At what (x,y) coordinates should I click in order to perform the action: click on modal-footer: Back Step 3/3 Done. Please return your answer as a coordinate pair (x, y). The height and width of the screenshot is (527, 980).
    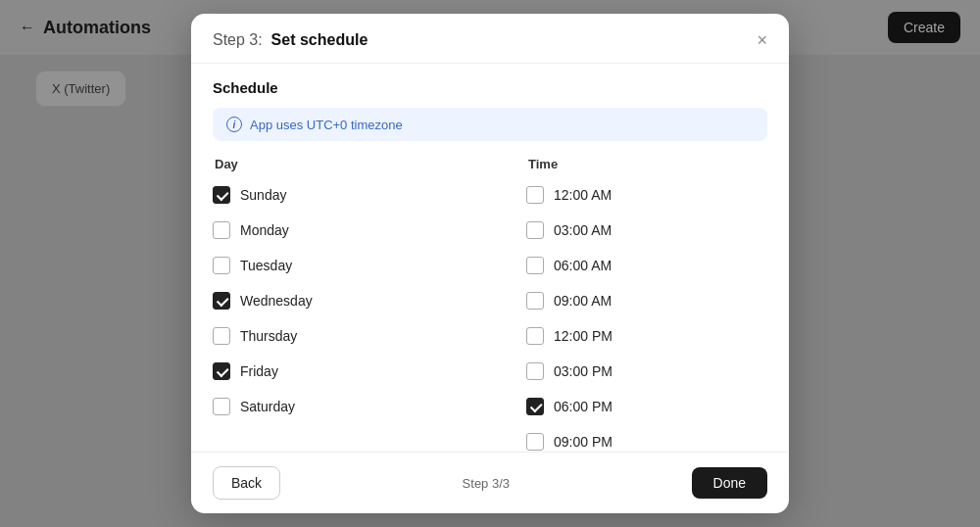
    Looking at the image, I should click on (490, 482).